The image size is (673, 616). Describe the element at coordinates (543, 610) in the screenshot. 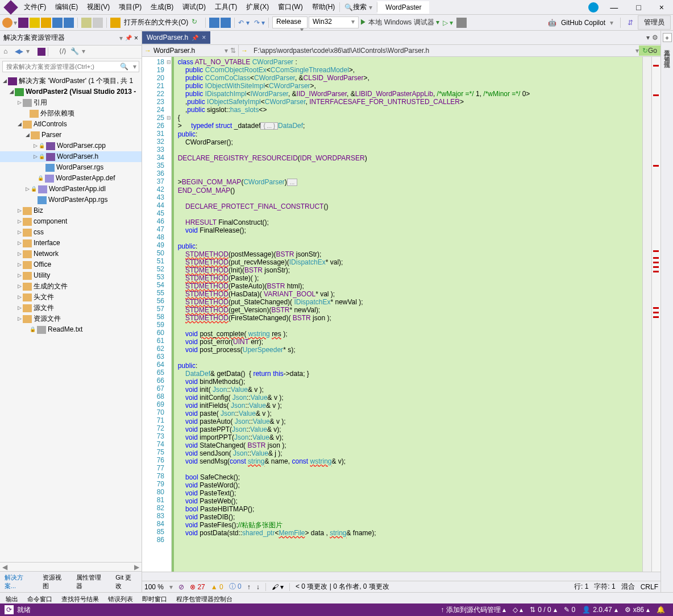

I see `sync-status: ⇅ 0 / 0 ▴` at that location.